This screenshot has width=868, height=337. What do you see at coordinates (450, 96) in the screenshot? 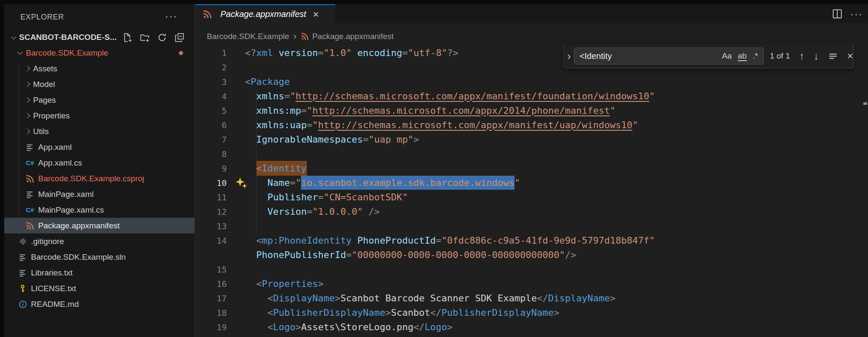
I see `code-line: xmlns="http://schemas.microsoft.com/appx…` at bounding box center [450, 96].